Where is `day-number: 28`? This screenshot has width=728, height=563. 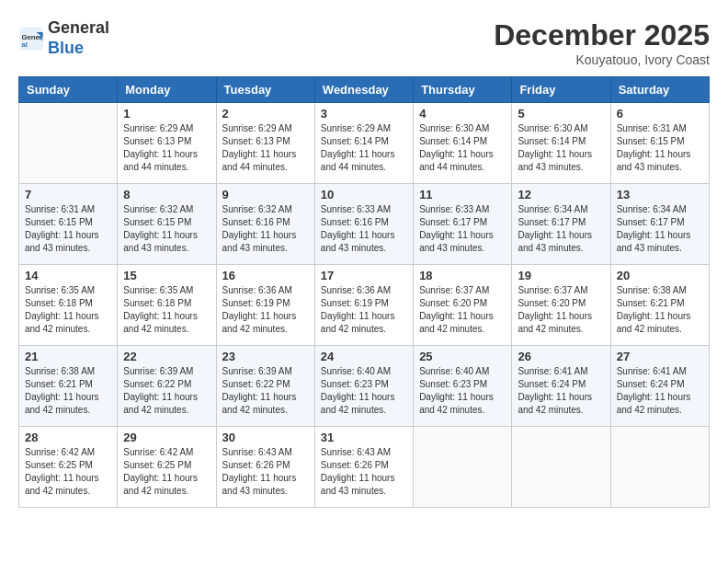 day-number: 28 is located at coordinates (68, 438).